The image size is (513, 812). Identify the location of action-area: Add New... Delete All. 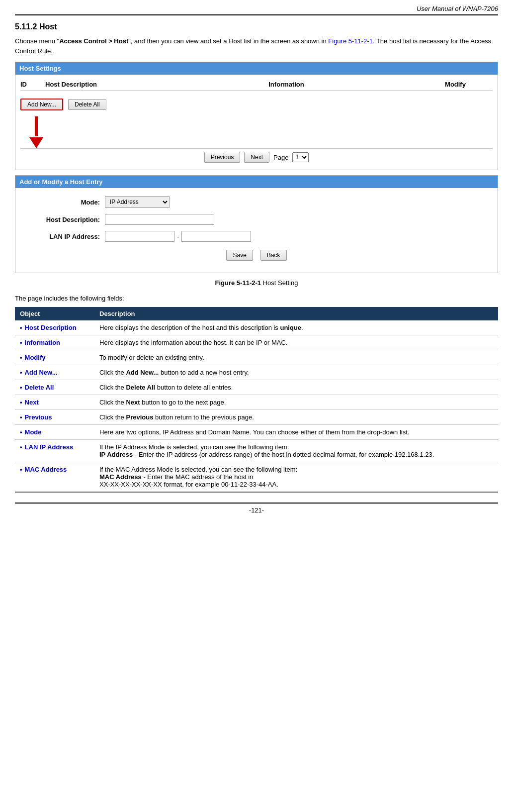
(256, 119).